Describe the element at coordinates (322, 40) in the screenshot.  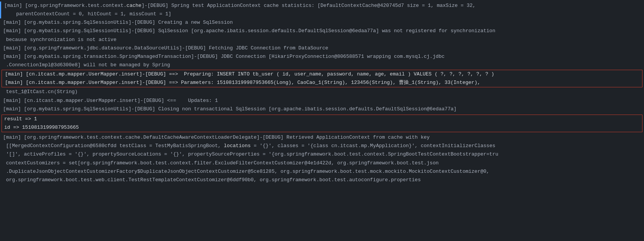
I see `log-line: because synchronization is not active` at that location.